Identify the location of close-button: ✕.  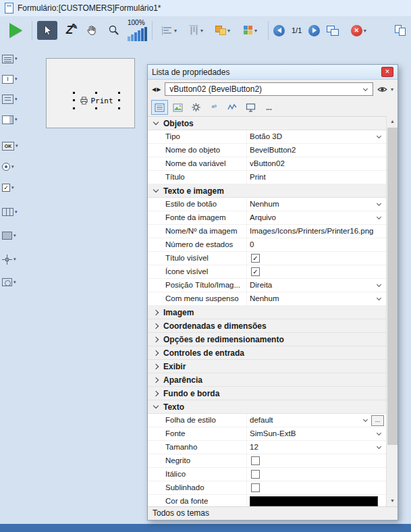
(387, 72).